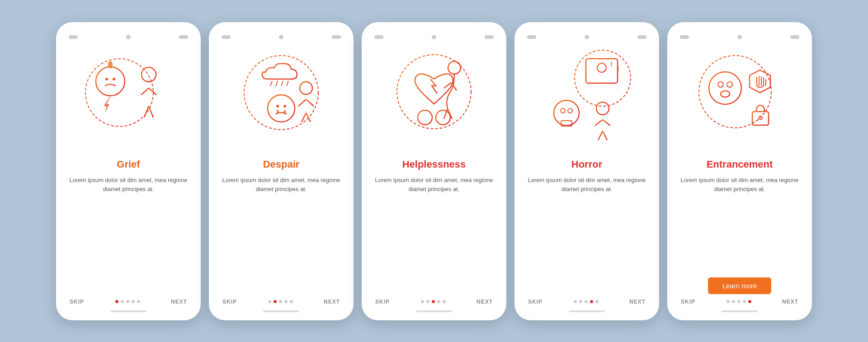 This screenshot has height=342, width=868. What do you see at coordinates (128, 234) in the screenshot?
I see `grief-description: Lorem ipsum dolor sit dim amet, mea regi…` at bounding box center [128, 234].